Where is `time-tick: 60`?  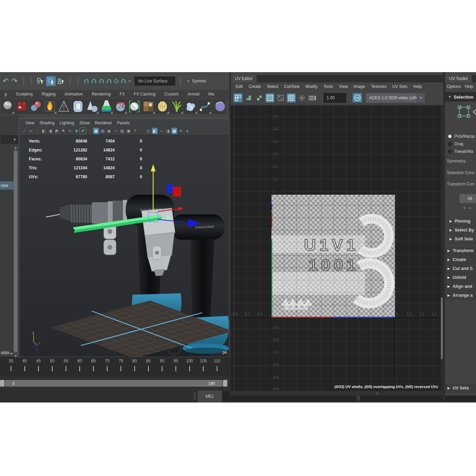 time-tick: 60 is located at coordinates (80, 367).